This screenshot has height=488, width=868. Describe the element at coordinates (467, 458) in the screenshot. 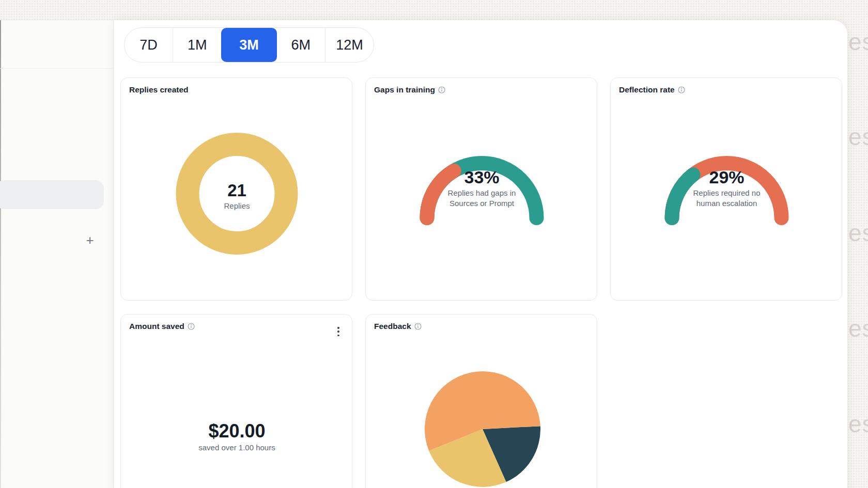

I see `slice-yellow` at that location.